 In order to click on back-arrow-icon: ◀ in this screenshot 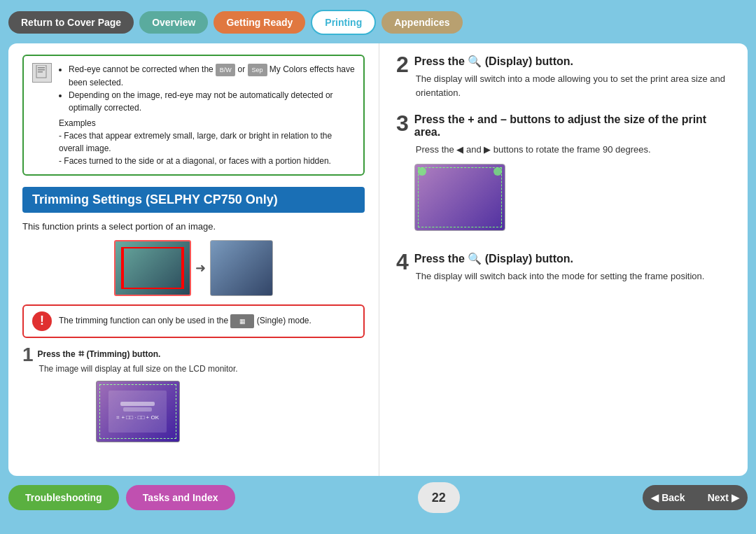, I will do `click(655, 498)`.